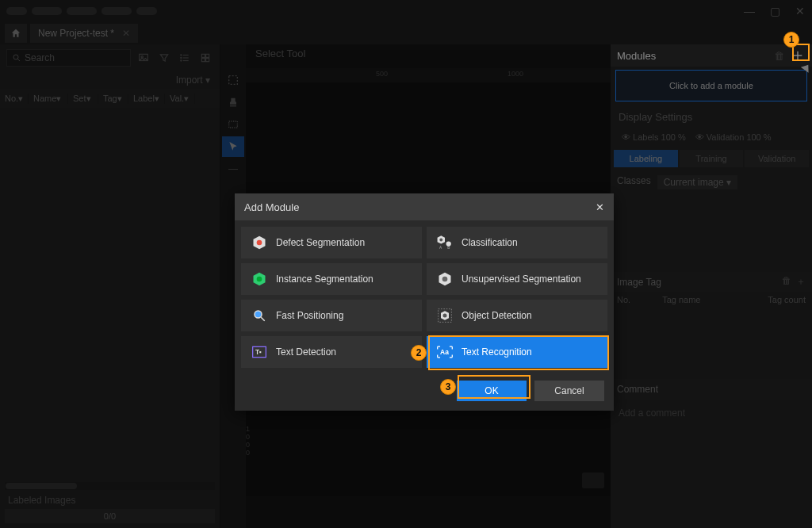  What do you see at coordinates (331, 279) in the screenshot?
I see `option-instance-segmentation: Instance Segmentation` at bounding box center [331, 279].